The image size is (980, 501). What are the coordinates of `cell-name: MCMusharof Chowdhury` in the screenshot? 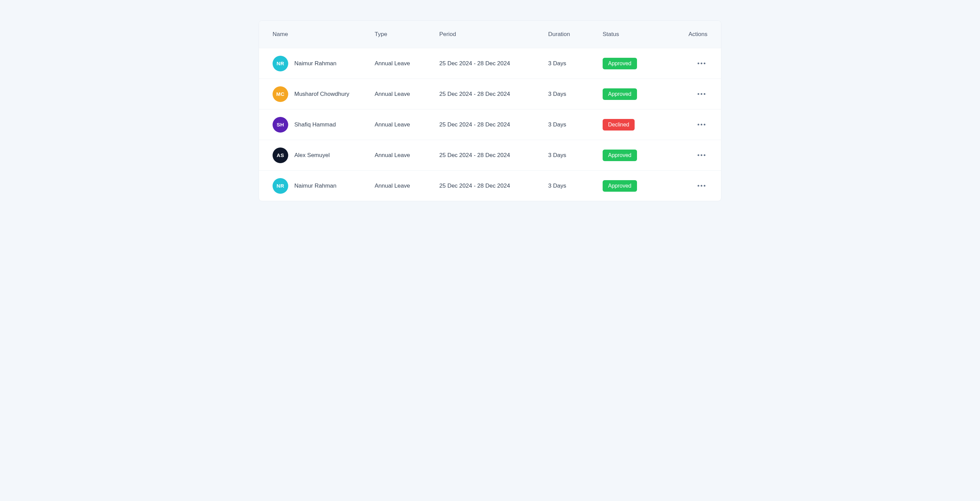 It's located at (323, 94).